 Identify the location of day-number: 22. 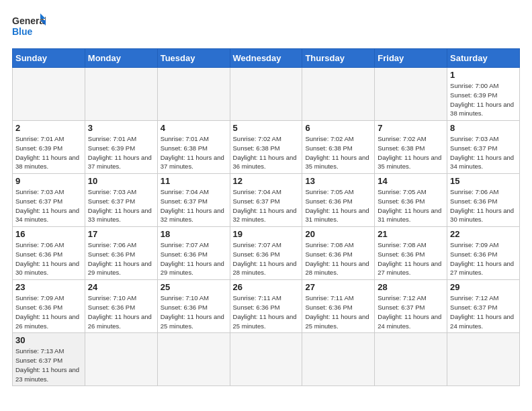
(484, 234).